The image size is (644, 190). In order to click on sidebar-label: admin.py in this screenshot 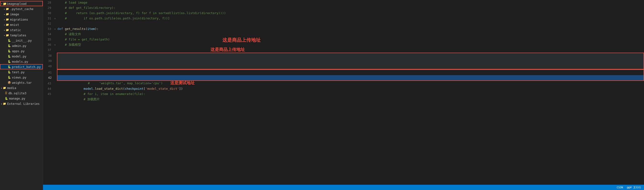, I will do `click(19, 46)`.